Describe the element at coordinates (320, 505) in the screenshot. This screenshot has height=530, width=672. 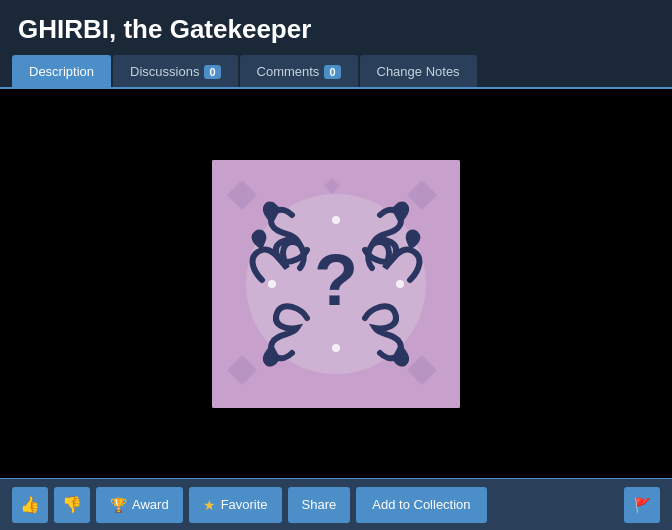
I see `share-button: Share` at that location.